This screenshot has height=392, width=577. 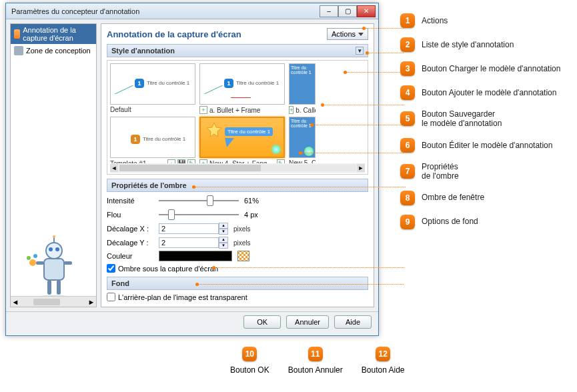 I want to click on transparent-bg-label: L'arrière-plan de l'image est transparen…, so click(x=183, y=297).